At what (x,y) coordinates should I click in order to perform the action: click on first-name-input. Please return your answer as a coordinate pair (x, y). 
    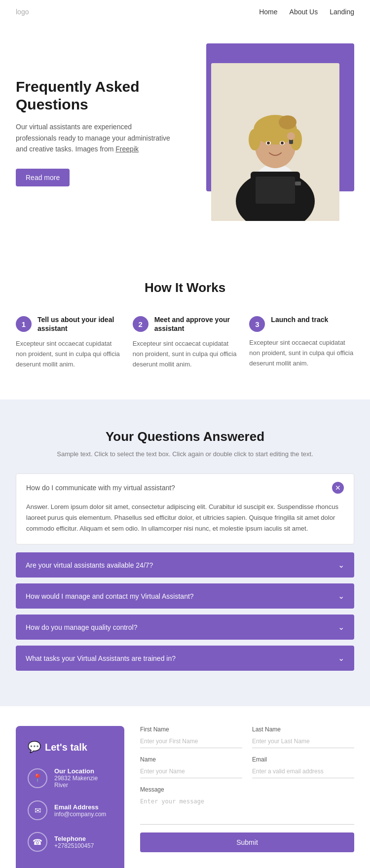
    Looking at the image, I should click on (191, 742).